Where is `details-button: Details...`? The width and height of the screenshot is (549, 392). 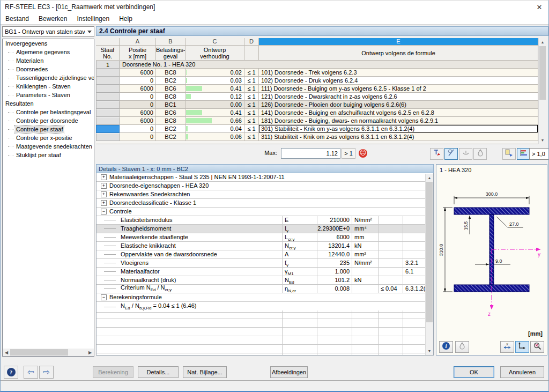 details-button: Details... is located at coordinates (158, 372).